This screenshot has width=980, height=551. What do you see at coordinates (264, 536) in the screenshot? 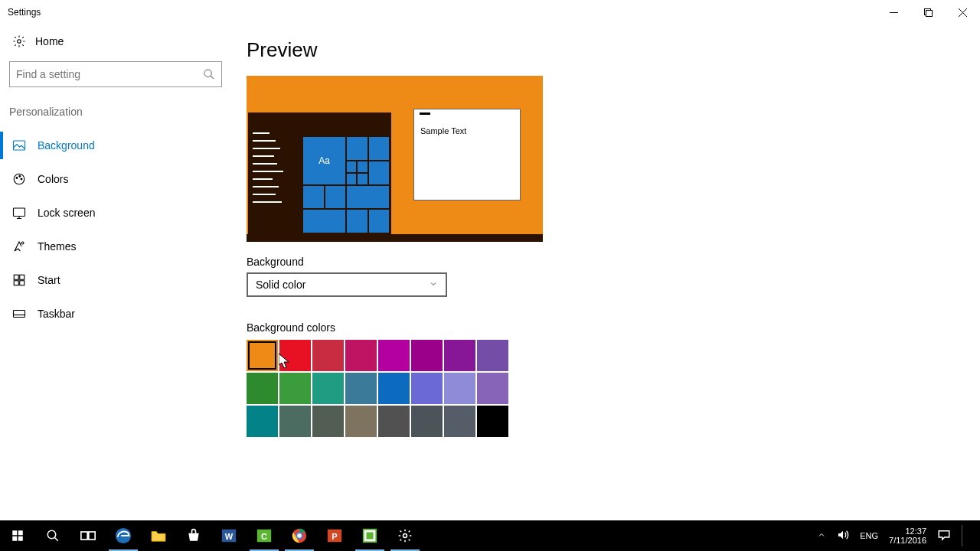
I see `taskbar-app-camtasia: C` at bounding box center [264, 536].